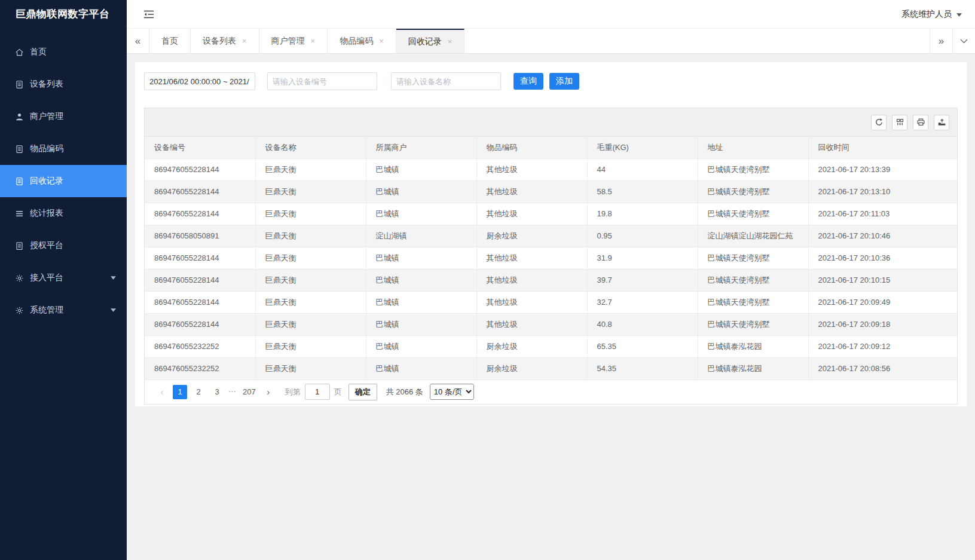 The height and width of the screenshot is (560, 975). Describe the element at coordinates (642, 324) in the screenshot. I see `table-cell: 40.8` at that location.